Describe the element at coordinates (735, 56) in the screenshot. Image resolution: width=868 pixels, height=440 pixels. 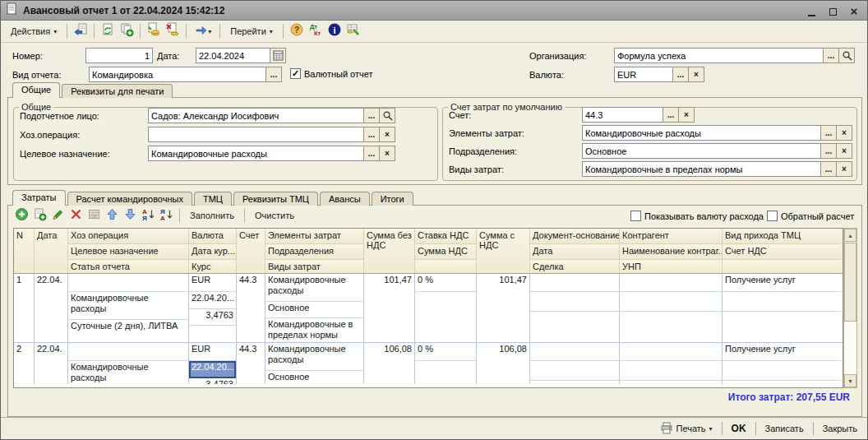
I see `organization-field: Формула успеха ...` at that location.